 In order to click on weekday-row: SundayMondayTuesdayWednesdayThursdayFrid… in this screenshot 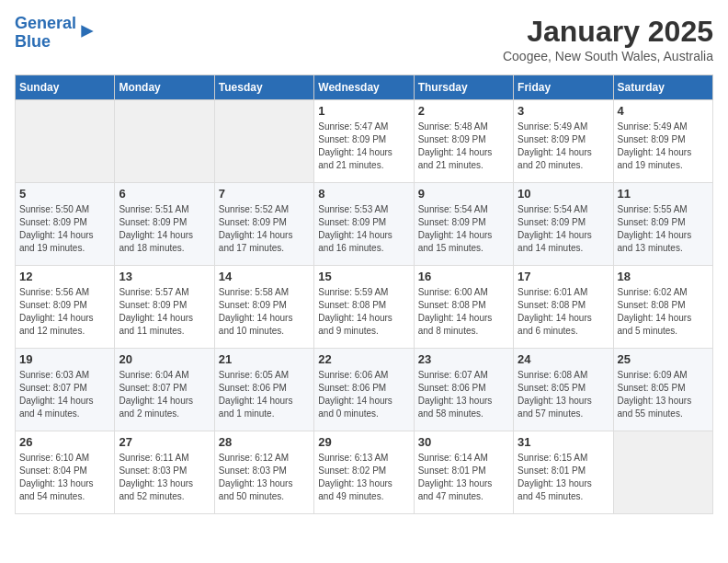, I will do `click(364, 88)`.